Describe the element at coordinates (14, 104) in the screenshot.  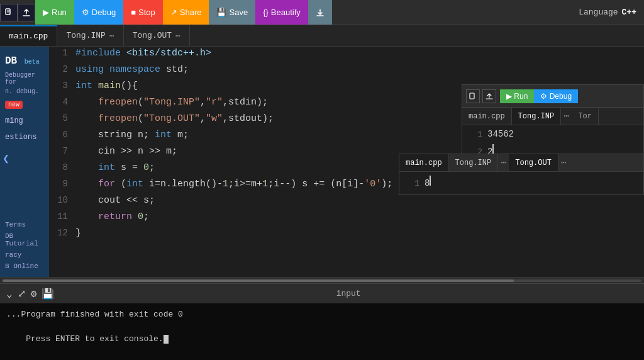
I see `new-badge: new` at that location.